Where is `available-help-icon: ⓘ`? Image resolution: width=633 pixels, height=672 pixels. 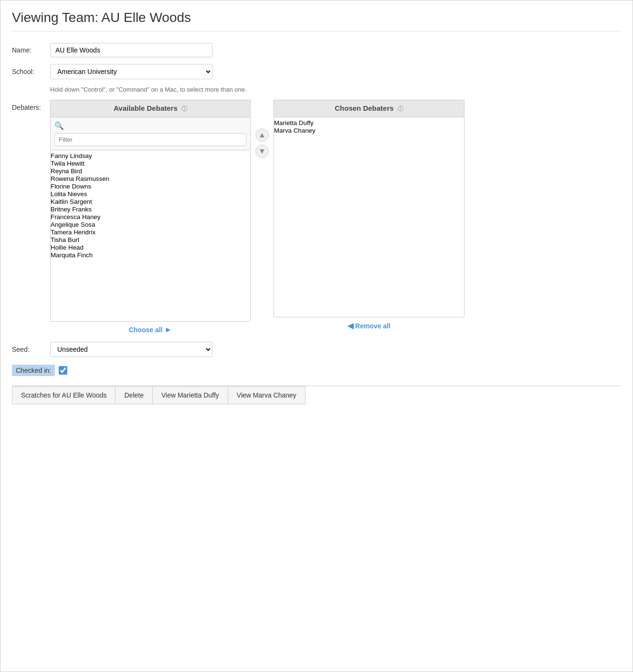 available-help-icon: ⓘ is located at coordinates (184, 109).